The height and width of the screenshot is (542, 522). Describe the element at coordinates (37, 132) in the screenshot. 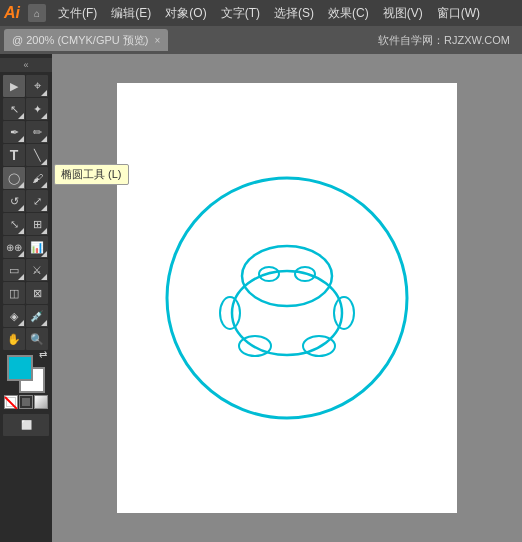

I see `pencil-tool: ✏` at that location.